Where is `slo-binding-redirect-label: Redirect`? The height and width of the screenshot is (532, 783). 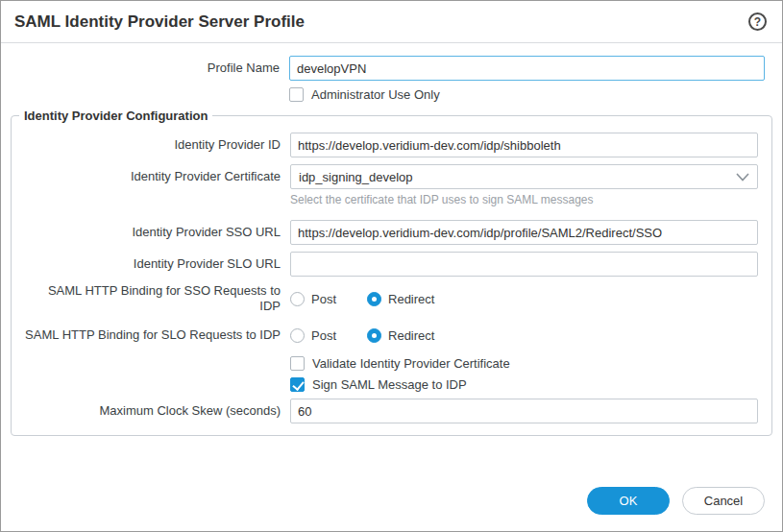 slo-binding-redirect-label: Redirect is located at coordinates (411, 336).